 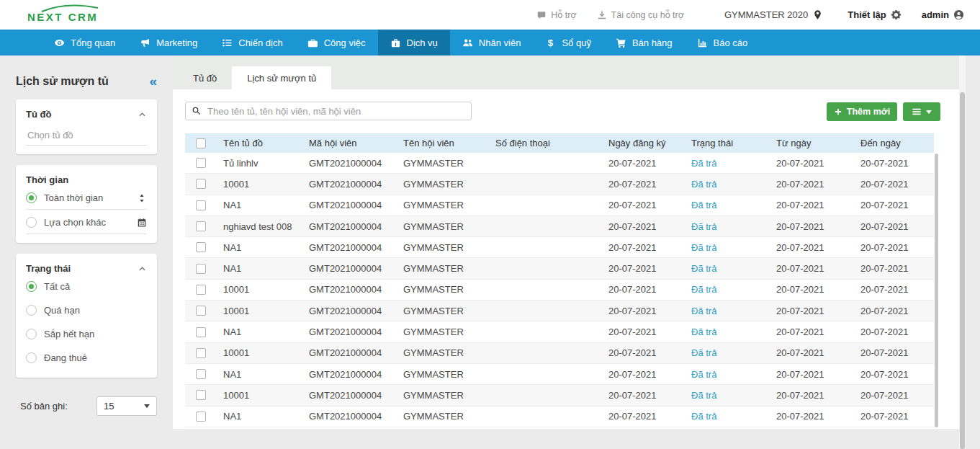 What do you see at coordinates (259, 143) in the screenshot?
I see `col-header-locker: Tên tủ đồ` at bounding box center [259, 143].